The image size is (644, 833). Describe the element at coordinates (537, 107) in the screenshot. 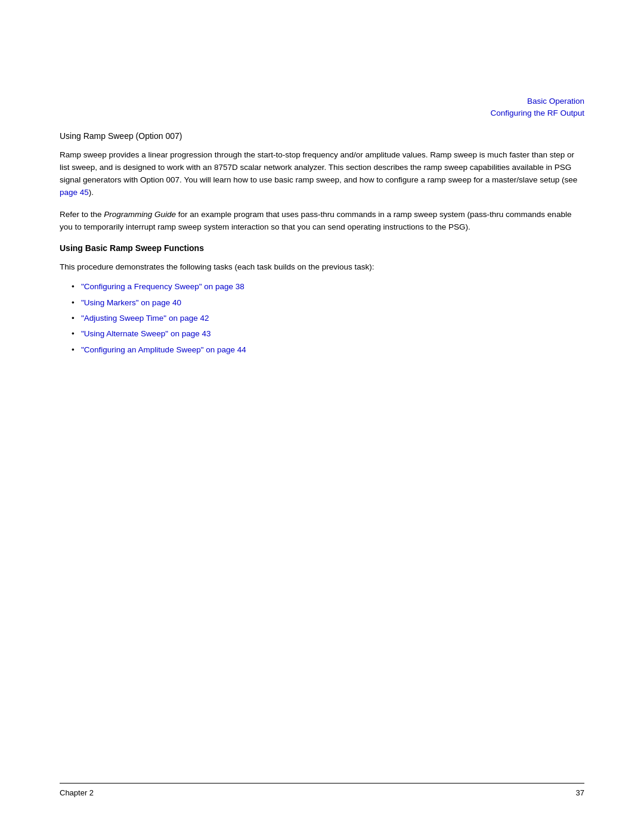

I see `breadcrumb: Basic Operation Configuring the RF Outpu…` at that location.